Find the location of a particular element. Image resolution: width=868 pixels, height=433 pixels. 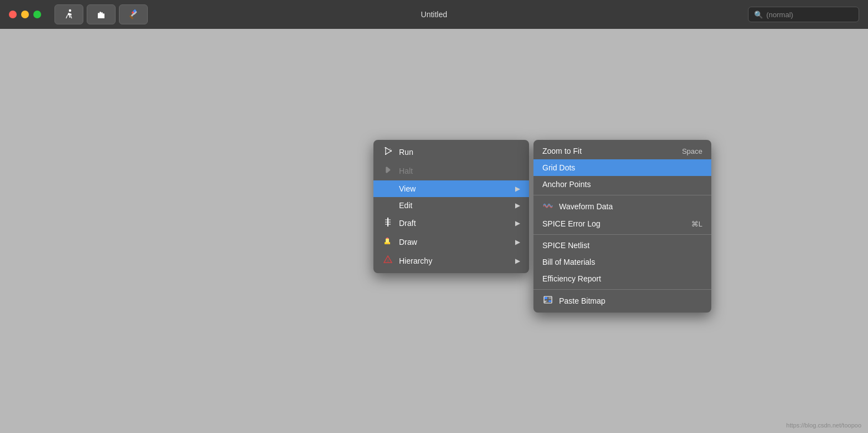

maximize-button is located at coordinates (37, 14).